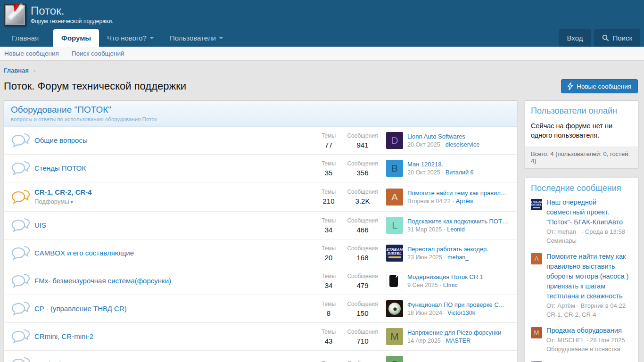  Describe the element at coordinates (395, 337) in the screenshot. I see `avatar-letter: M` at that location.